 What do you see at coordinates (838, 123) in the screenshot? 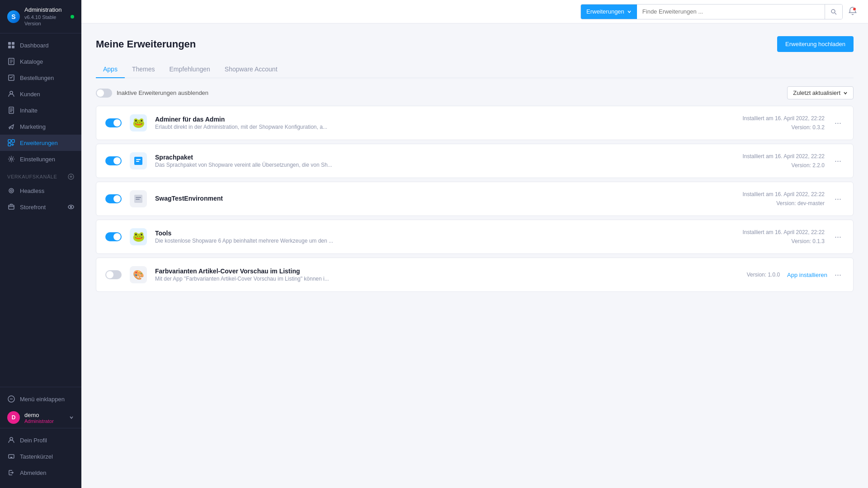
I see `ext-more-button-adminer: ···` at bounding box center [838, 123].